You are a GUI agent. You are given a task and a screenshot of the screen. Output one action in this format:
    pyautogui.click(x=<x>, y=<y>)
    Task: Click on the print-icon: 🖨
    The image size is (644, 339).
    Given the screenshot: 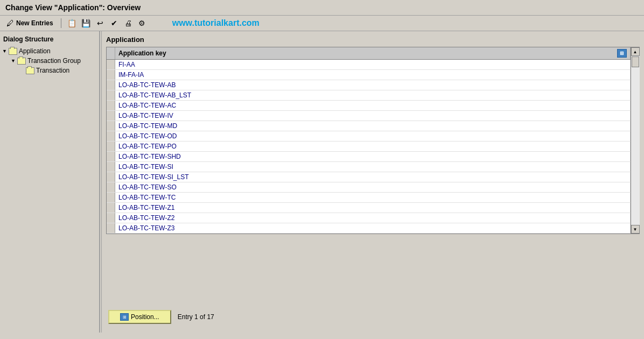 What is the action you would take?
    pyautogui.click(x=128, y=23)
    